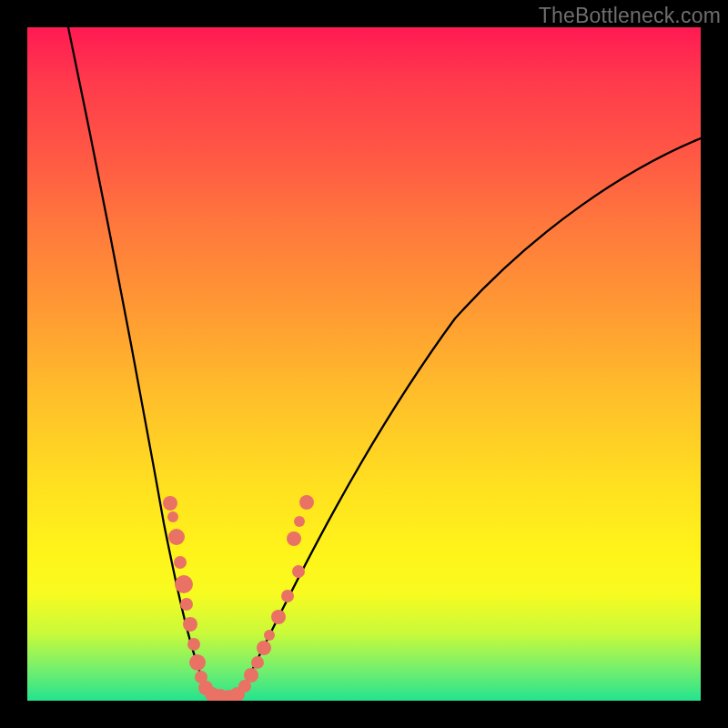 This screenshot has width=728, height=728. Describe the element at coordinates (630, 16) in the screenshot. I see `watermark-text: TheBottleneck.com` at that location.